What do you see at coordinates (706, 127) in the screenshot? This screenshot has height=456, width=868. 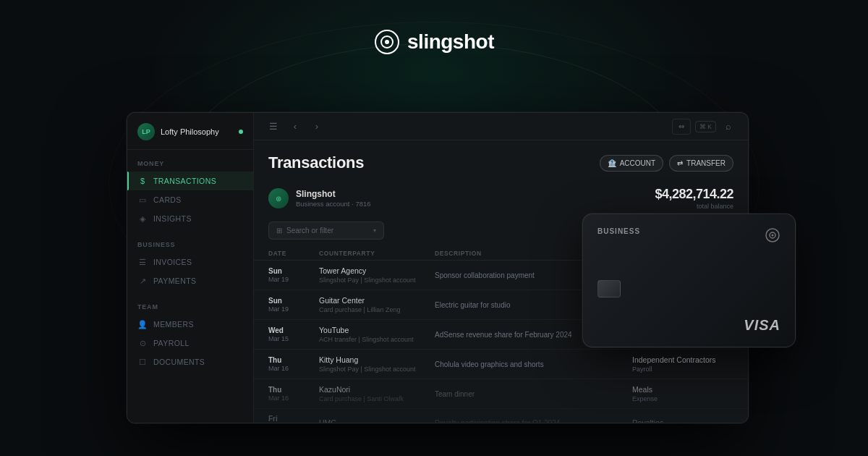 I see `keyboard-shortcut-hint: ⌘ K` at bounding box center [706, 127].